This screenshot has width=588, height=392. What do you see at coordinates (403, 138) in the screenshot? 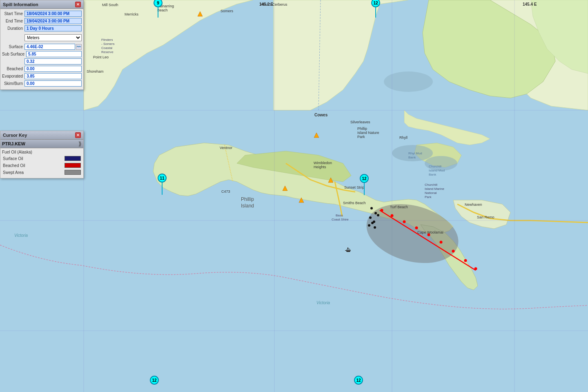
I see `svg-text: Rhyll` at bounding box center [403, 138].